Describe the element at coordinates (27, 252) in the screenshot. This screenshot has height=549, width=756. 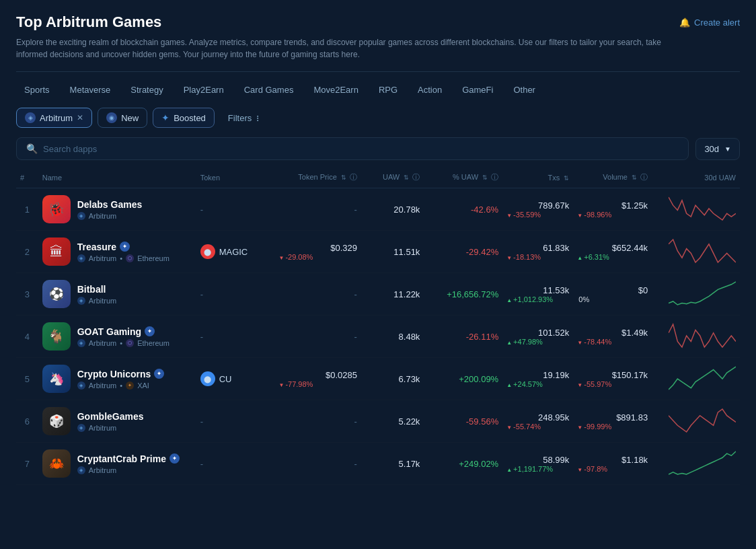
I see `rank-cell: 2` at that location.